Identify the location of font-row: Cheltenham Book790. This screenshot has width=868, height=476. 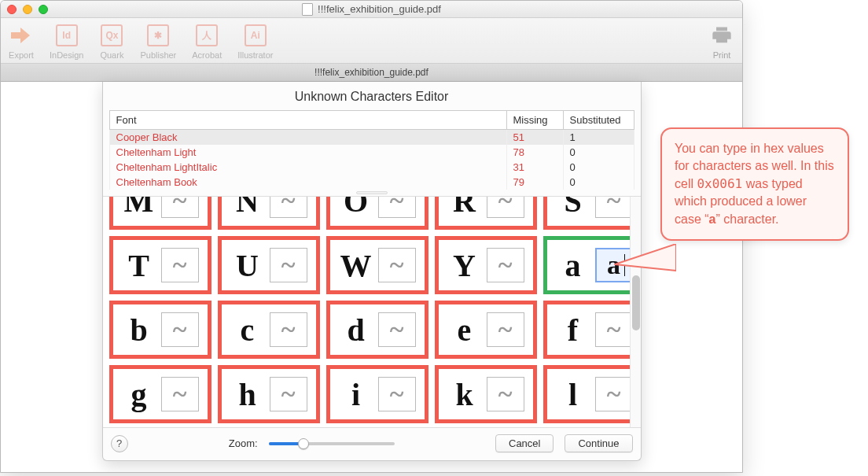
(371, 183).